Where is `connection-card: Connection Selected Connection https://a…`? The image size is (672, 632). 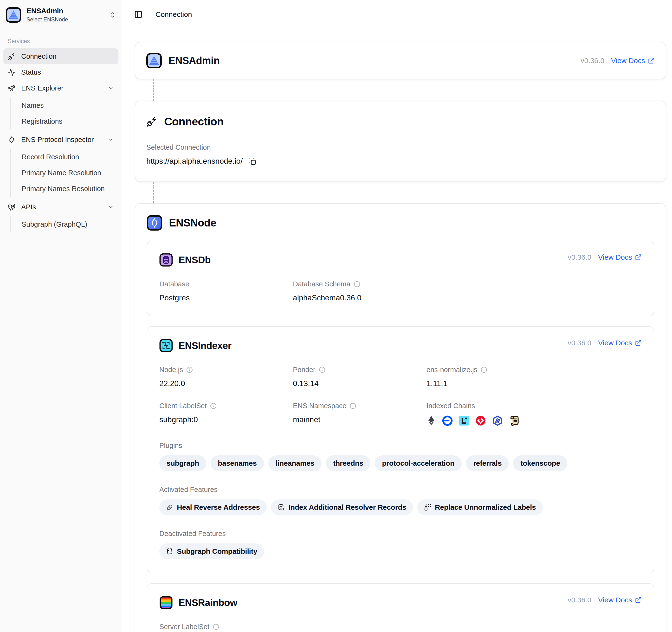
connection-card: Connection Selected Connection https://a… is located at coordinates (401, 141).